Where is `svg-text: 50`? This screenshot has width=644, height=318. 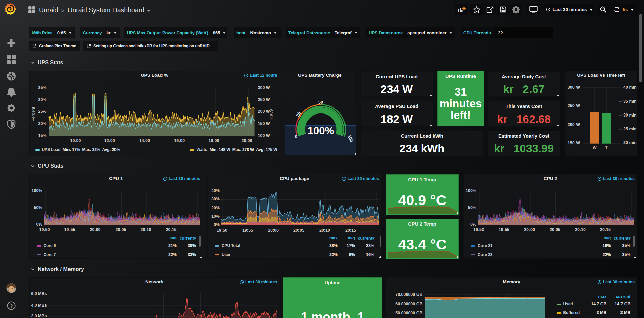 svg-text: 50 is located at coordinates (321, 102).